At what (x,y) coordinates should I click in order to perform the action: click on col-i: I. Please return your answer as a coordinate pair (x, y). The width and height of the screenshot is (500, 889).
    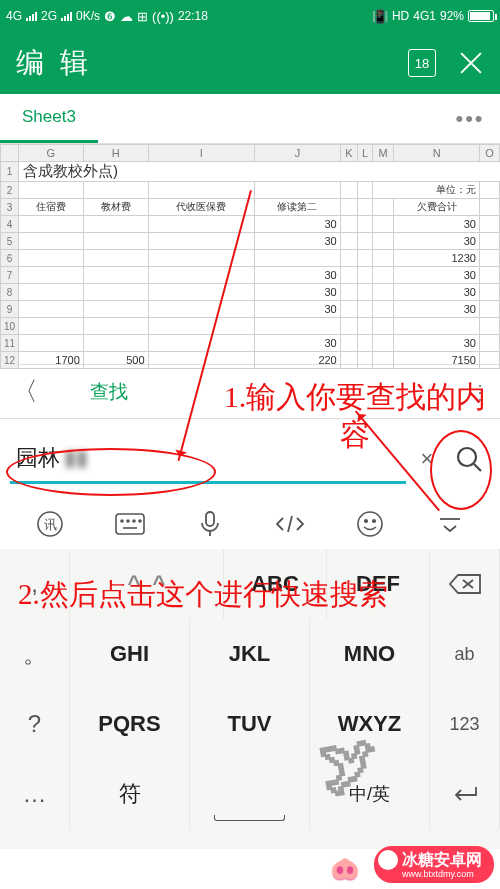
    Looking at the image, I should click on (202, 154).